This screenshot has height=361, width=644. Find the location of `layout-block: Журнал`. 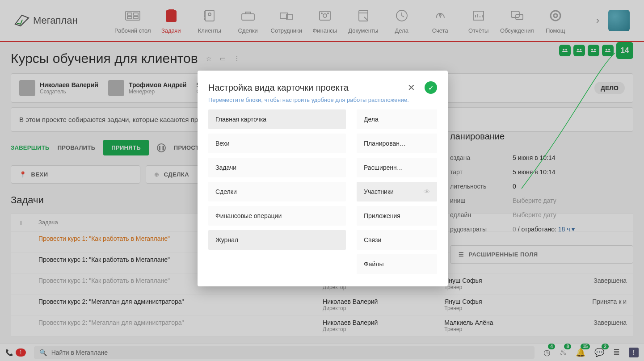

layout-block: Журнал is located at coordinates (277, 240).